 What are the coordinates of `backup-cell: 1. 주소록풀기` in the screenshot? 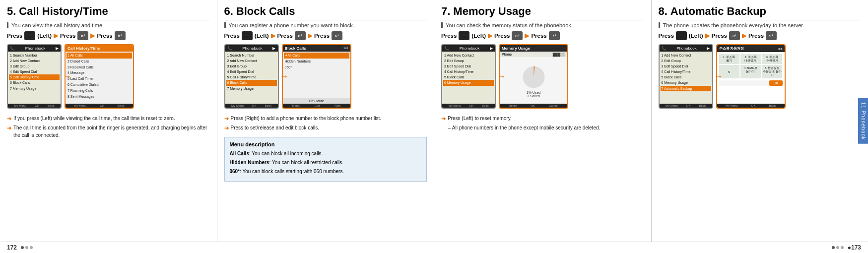 It's located at (730, 59).